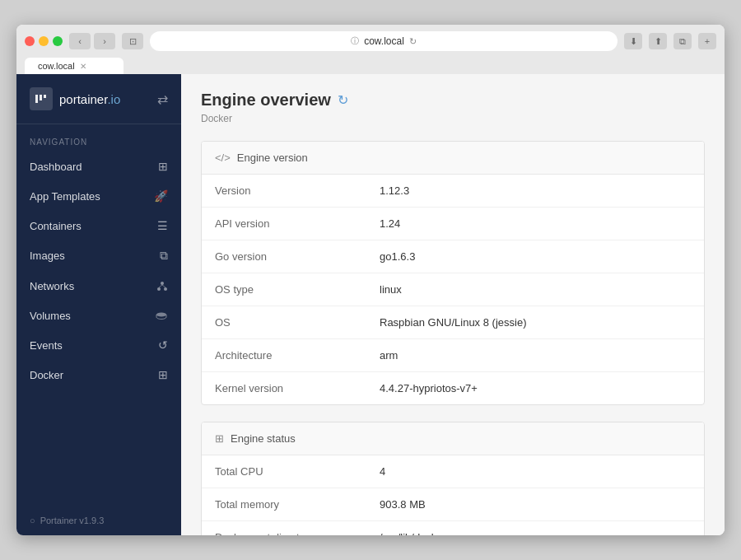  What do you see at coordinates (683, 41) in the screenshot?
I see `new-tab-icon: ⧉` at bounding box center [683, 41].